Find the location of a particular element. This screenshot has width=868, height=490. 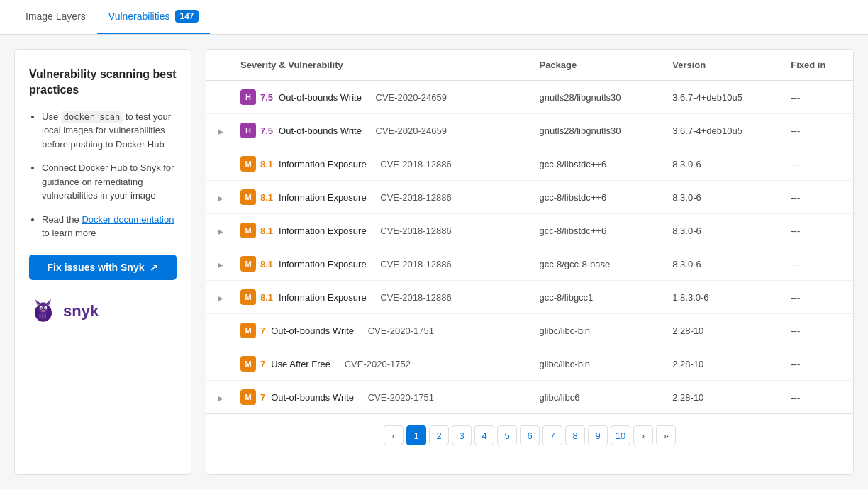

page-btn-6: 6 is located at coordinates (530, 435).